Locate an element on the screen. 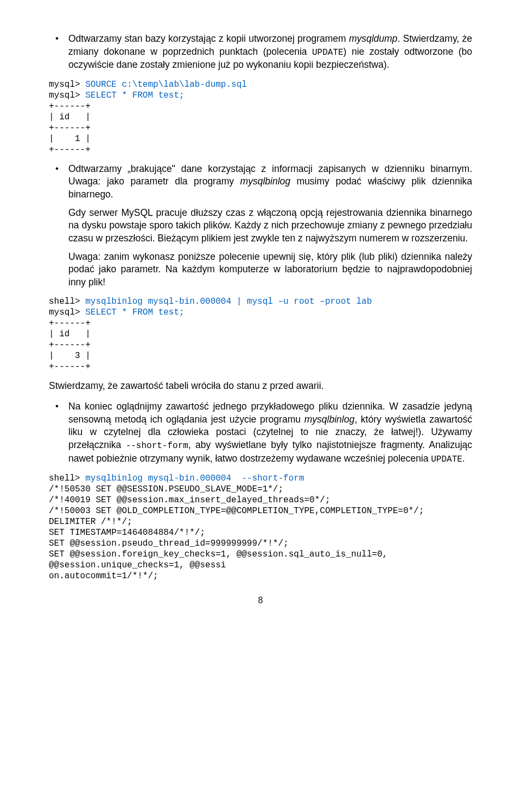 This screenshot has height=812, width=521. em-mysqlbinlog2: mysqlbinlog is located at coordinates (329, 419).